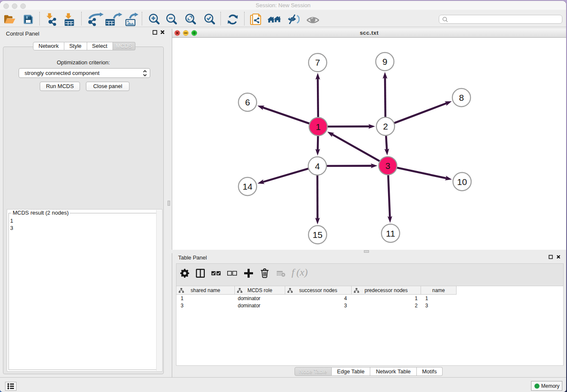 Image resolution: width=567 pixels, height=392 pixels. What do you see at coordinates (318, 127) in the screenshot?
I see `svg-text: 1` at bounding box center [318, 127].